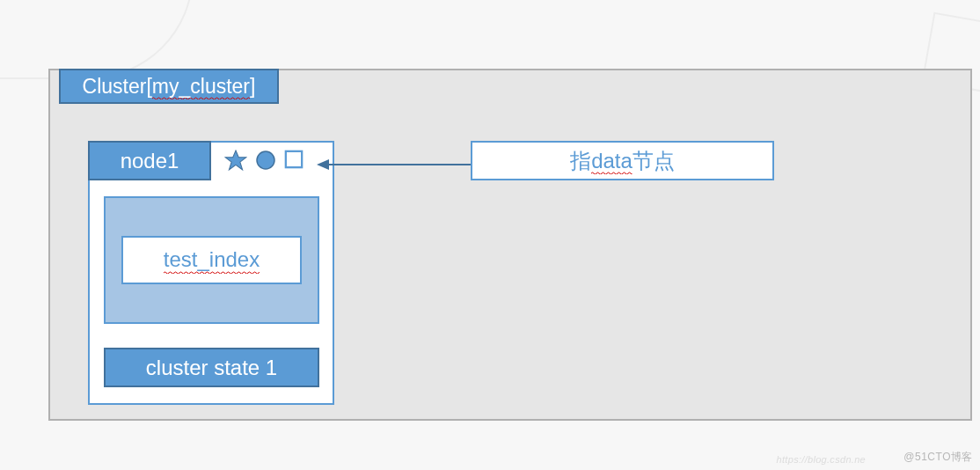 The image size is (980, 470). I want to click on callout-text: 指data节点, so click(623, 161).